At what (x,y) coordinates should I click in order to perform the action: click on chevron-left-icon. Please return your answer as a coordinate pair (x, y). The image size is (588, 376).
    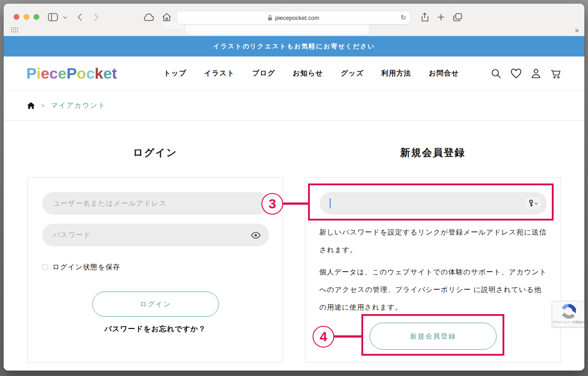
    Looking at the image, I should click on (80, 17).